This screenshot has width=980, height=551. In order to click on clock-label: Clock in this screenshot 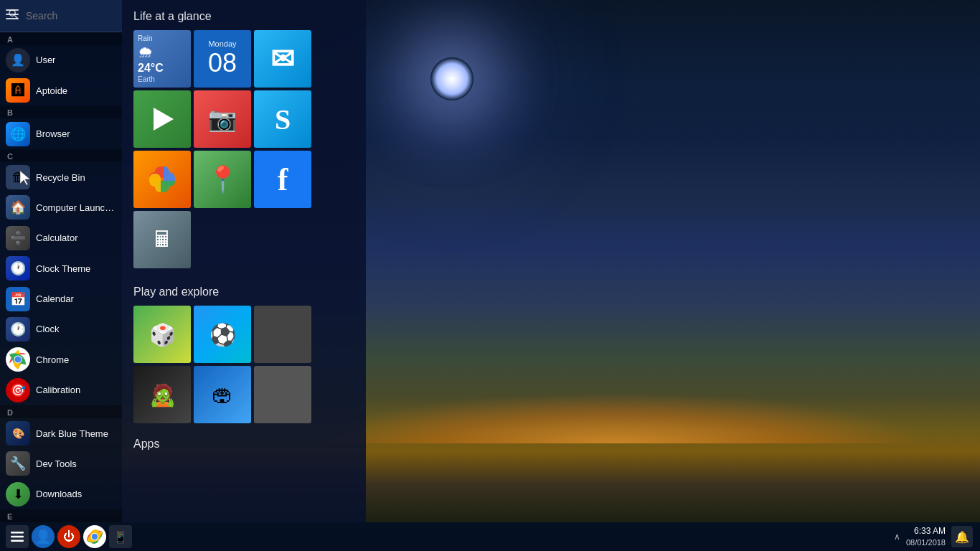, I will do `click(47, 329)`.